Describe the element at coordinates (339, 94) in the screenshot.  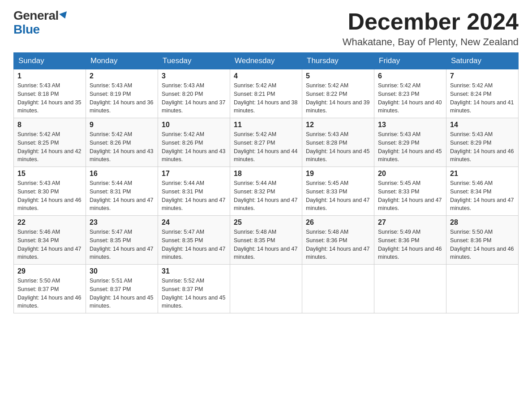
I see `calendar-cell: 5 Sunrise: 5:42 AMSunset: 8:22 PMDayligh…` at that location.